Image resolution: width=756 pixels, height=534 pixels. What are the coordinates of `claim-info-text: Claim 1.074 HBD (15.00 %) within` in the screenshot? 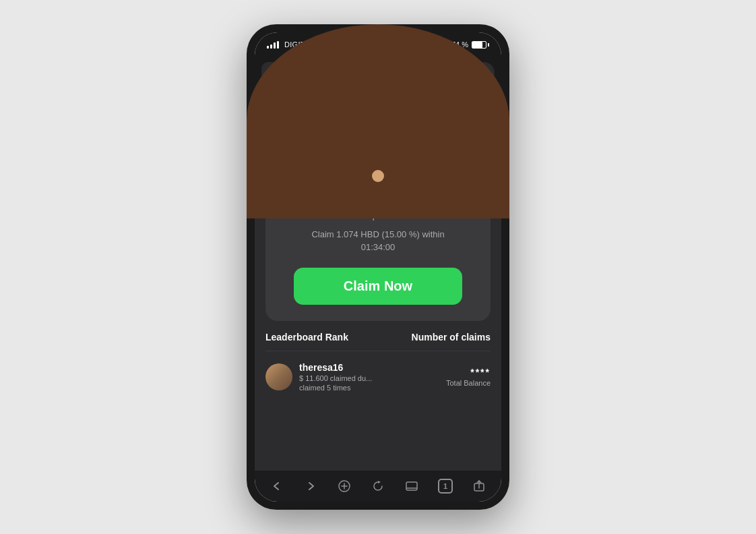 It's located at (377, 235).